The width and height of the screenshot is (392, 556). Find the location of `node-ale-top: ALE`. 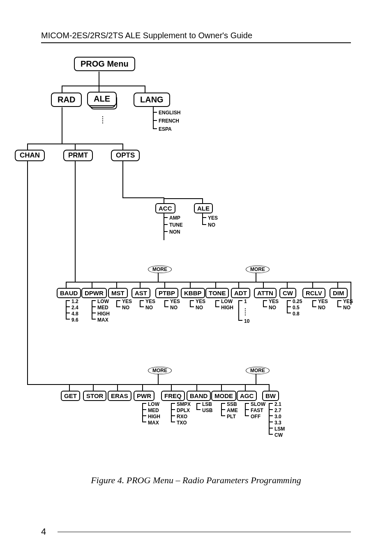

node-ale-top: ALE is located at coordinates (102, 99).